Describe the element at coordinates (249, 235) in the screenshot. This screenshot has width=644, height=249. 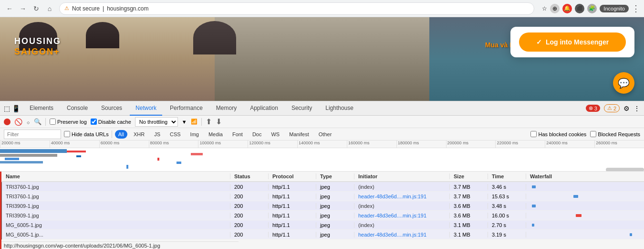
I see `cell-status: 200` at that location.